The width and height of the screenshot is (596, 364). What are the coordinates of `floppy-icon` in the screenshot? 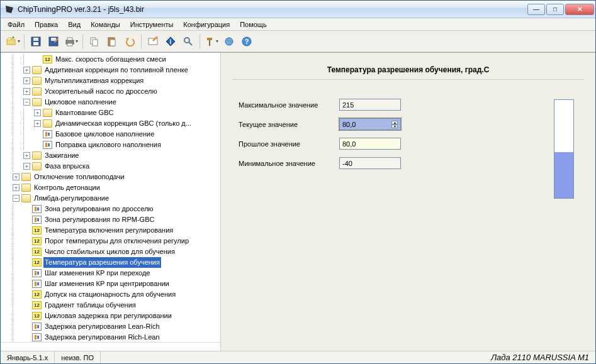 It's located at (36, 41).